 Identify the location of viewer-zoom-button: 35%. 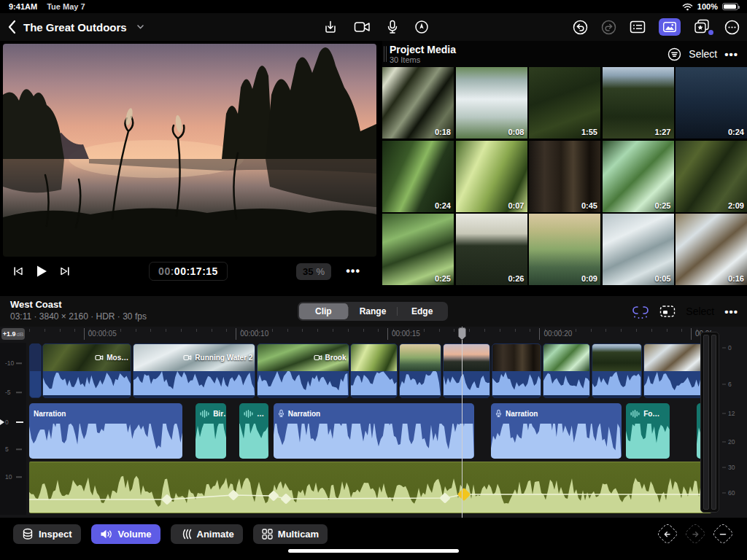
(314, 271).